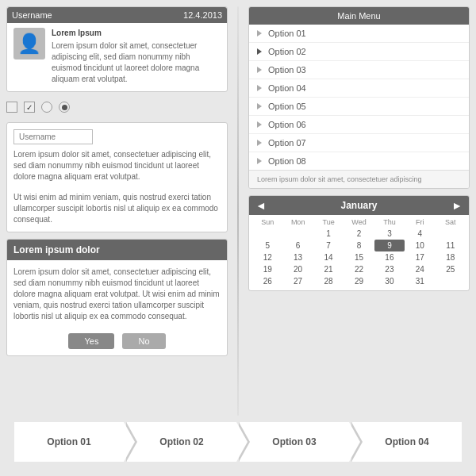 This screenshot has width=476, height=476. I want to click on profile-body: Lorem ipsum dolor sit amet, consectetuer…, so click(125, 62).